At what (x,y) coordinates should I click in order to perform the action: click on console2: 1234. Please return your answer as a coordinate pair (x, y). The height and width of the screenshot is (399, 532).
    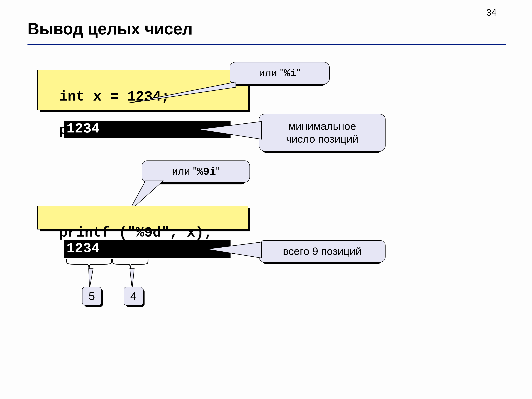
    Looking at the image, I should click on (147, 249).